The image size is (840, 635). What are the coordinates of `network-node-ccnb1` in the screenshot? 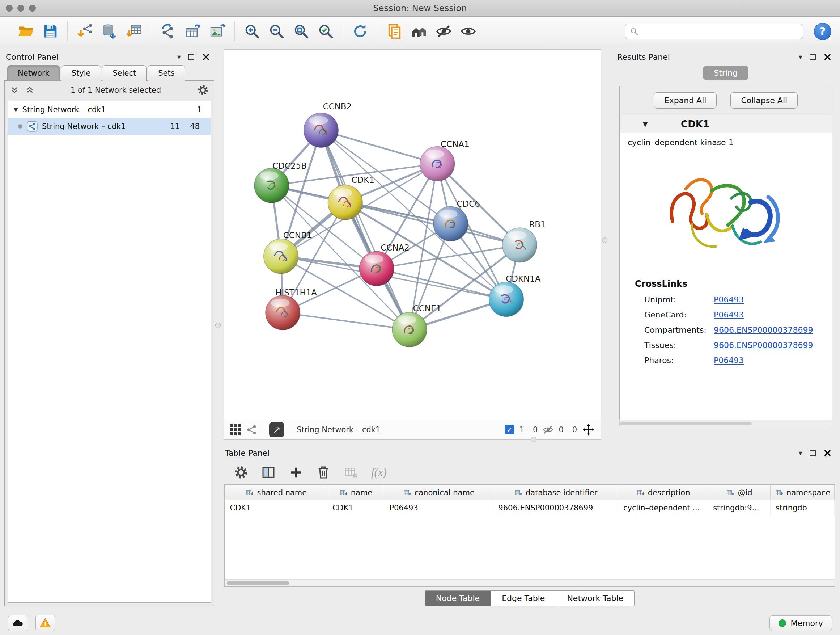 It's located at (281, 256).